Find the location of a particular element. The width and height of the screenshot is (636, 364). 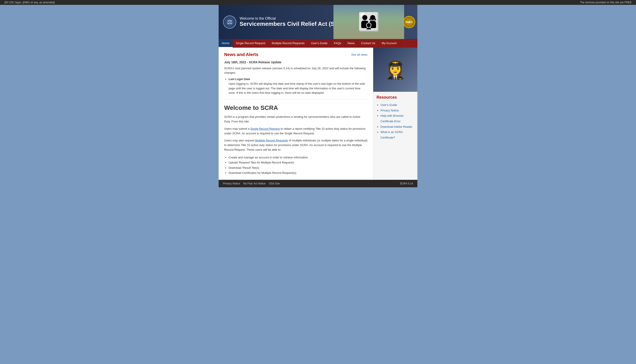

resources-title: Resources is located at coordinates (395, 98).